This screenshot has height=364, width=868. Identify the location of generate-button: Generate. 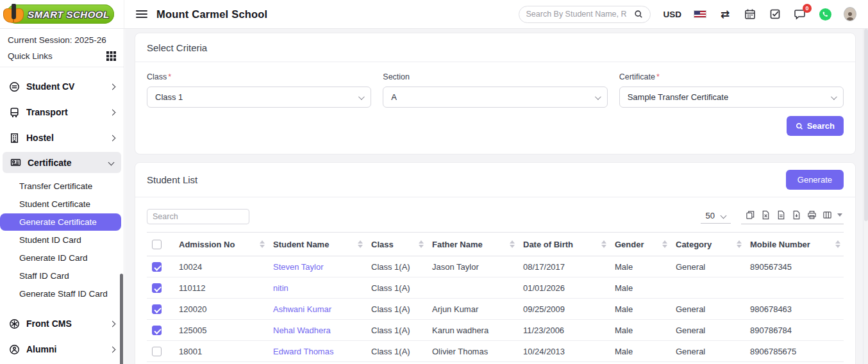
(815, 179).